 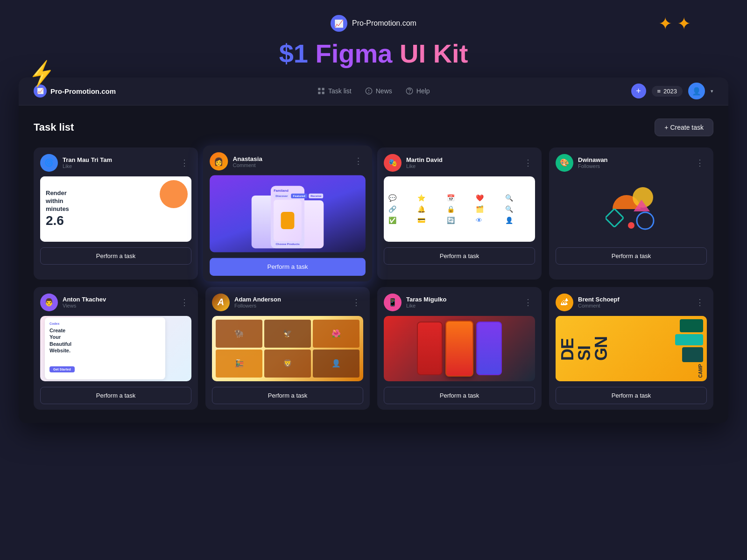 I want to click on create-task-button: + Create task, so click(x=684, y=127).